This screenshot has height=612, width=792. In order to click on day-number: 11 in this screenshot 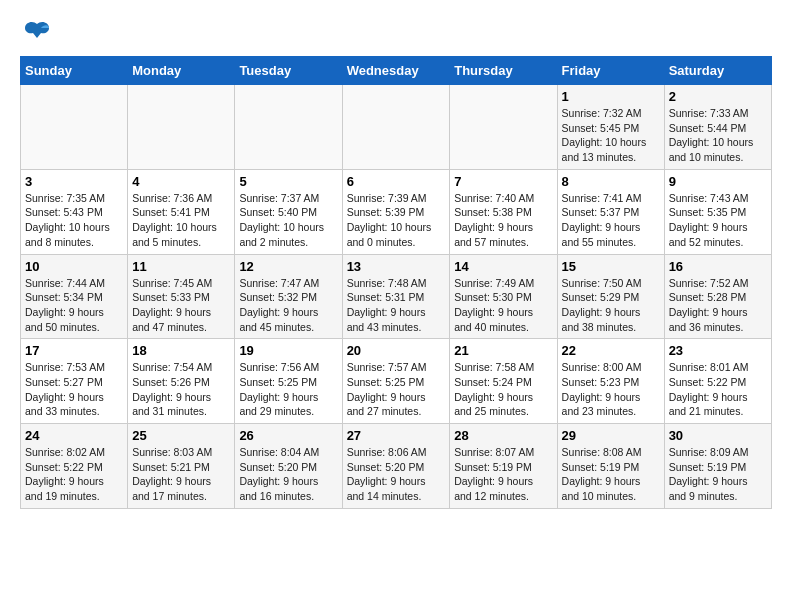, I will do `click(181, 266)`.